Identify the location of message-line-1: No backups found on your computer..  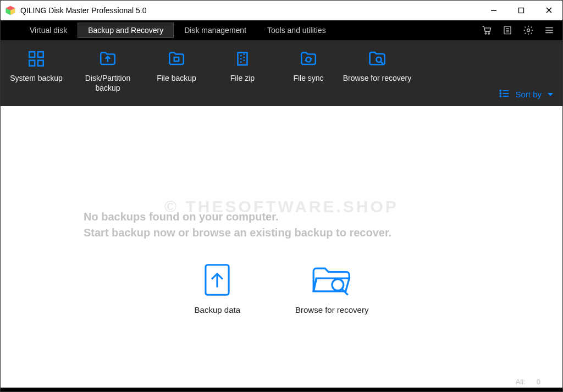
(282, 217).